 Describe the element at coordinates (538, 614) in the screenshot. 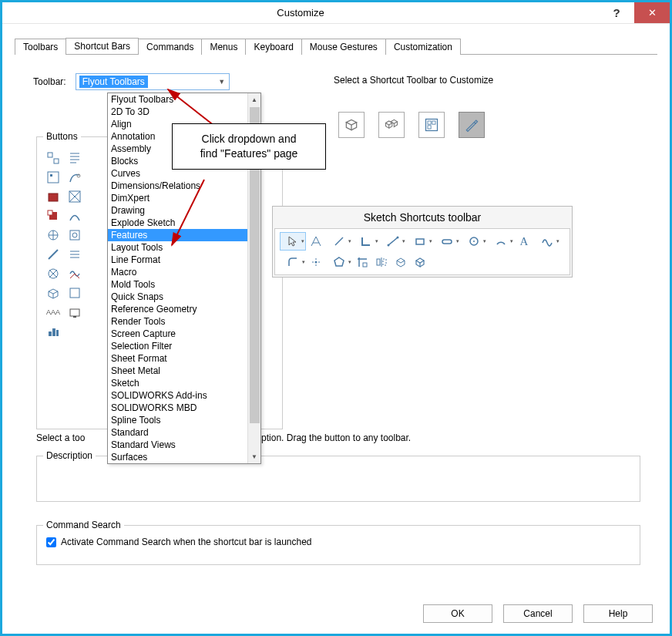

I see `cancel-button: Cancel` at that location.